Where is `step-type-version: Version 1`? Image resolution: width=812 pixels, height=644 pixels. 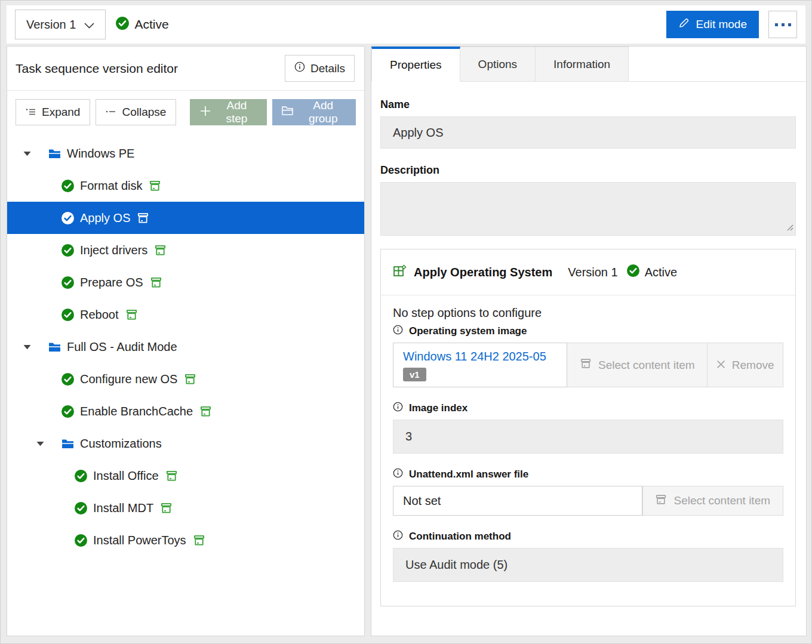
step-type-version: Version 1 is located at coordinates (592, 272).